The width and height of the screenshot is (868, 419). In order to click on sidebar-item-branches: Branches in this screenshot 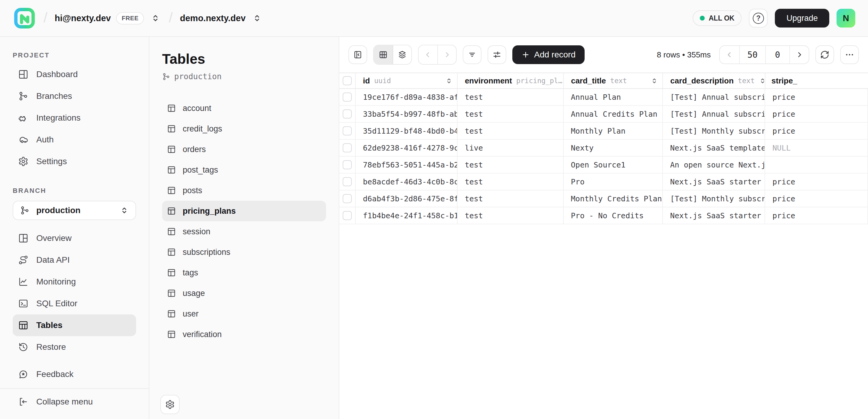, I will do `click(74, 96)`.